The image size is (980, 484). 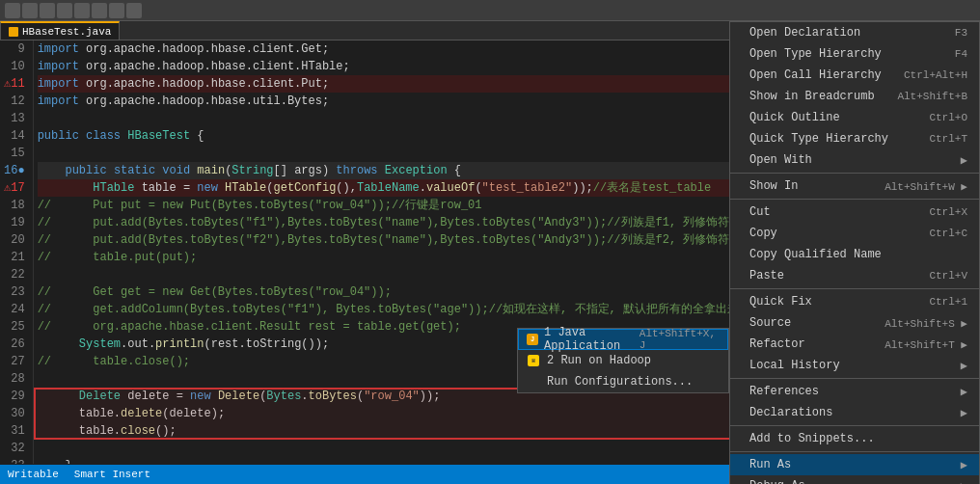 I want to click on status-insert: Smart Insert, so click(x=112, y=474).